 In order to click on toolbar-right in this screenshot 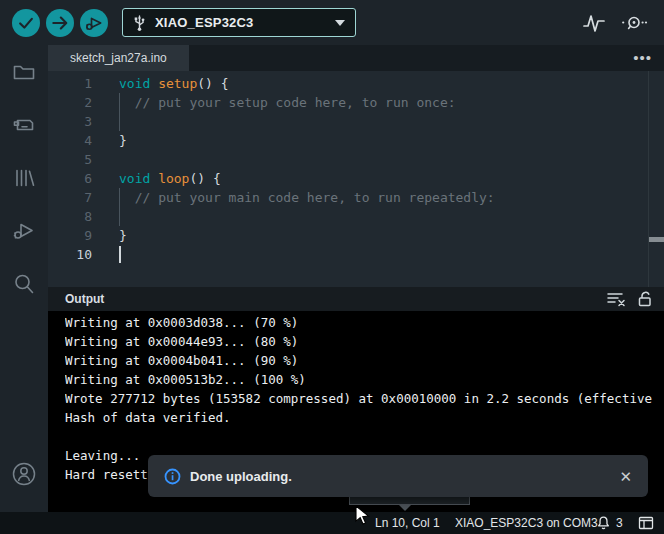, I will do `click(623, 23)`.